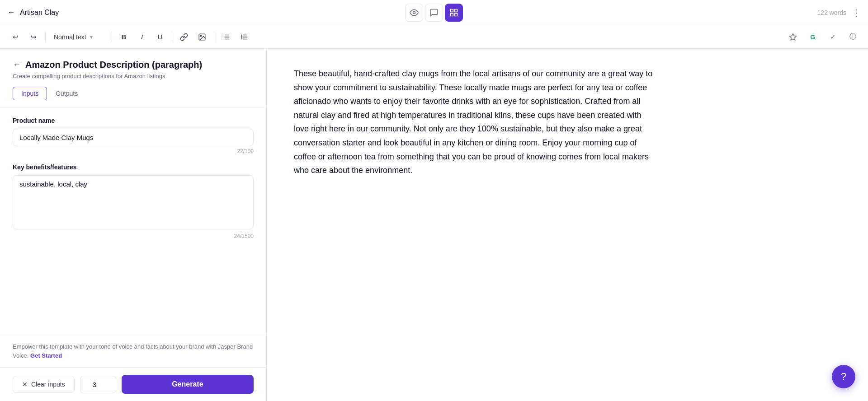 The height and width of the screenshot is (401, 868). I want to click on chevron-down-icon: ▼, so click(91, 37).